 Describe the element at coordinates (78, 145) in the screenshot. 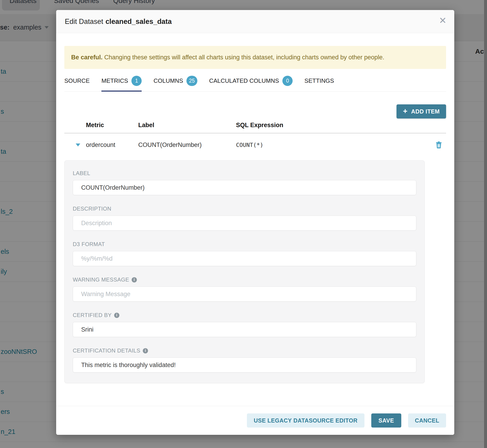

I see `collapse-caret-icon` at that location.